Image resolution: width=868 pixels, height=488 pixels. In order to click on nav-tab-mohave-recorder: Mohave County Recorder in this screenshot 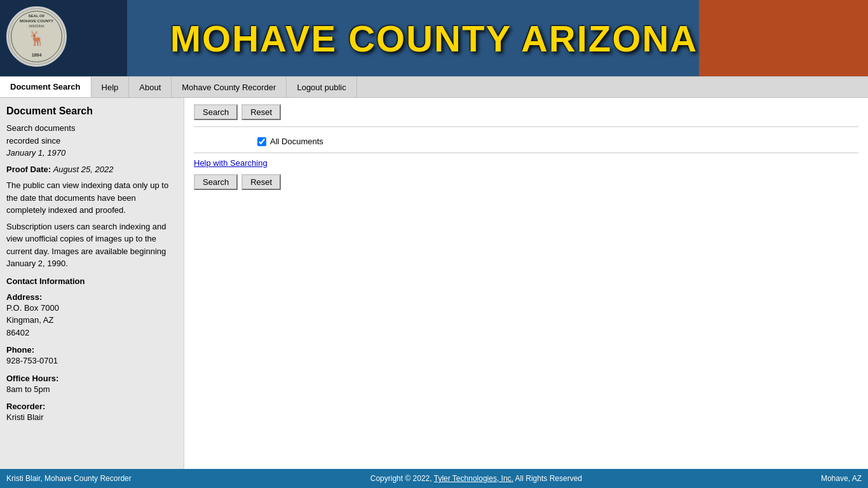, I will do `click(229, 87)`.